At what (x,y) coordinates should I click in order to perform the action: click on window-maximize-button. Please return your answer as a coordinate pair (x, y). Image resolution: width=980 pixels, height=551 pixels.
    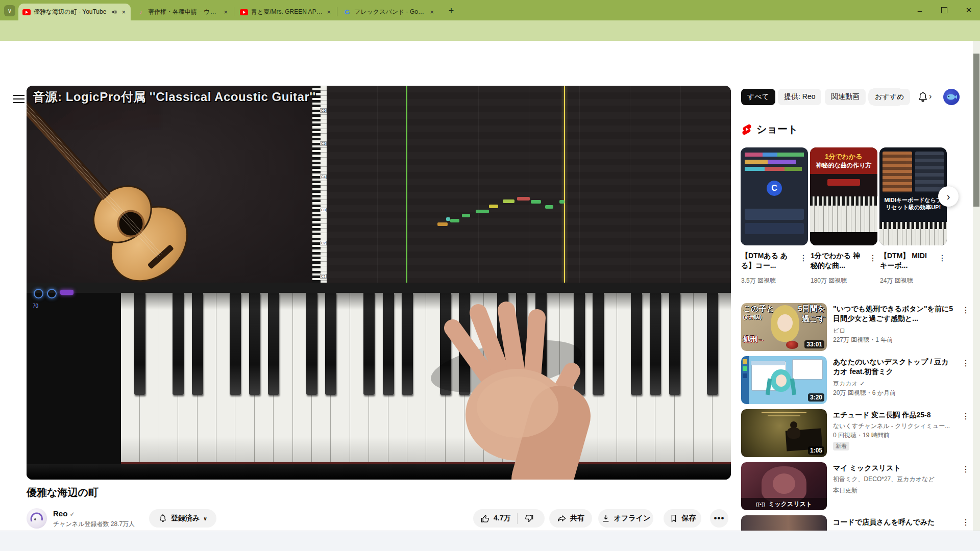
    Looking at the image, I should click on (944, 10).